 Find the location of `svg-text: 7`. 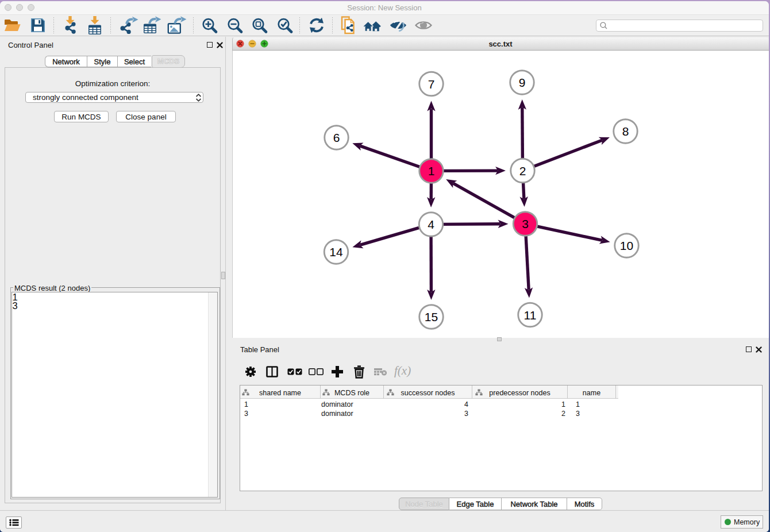

svg-text: 7 is located at coordinates (432, 84).